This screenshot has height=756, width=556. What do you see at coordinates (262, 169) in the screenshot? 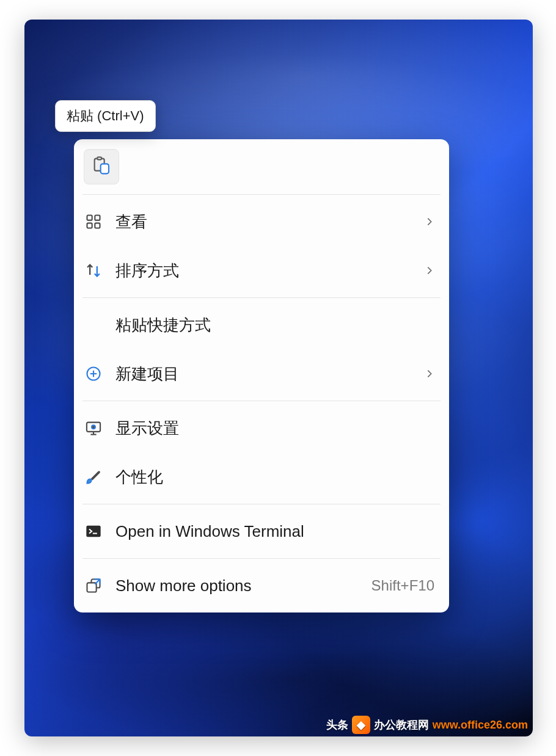
I see `context-toolbar` at bounding box center [262, 169].